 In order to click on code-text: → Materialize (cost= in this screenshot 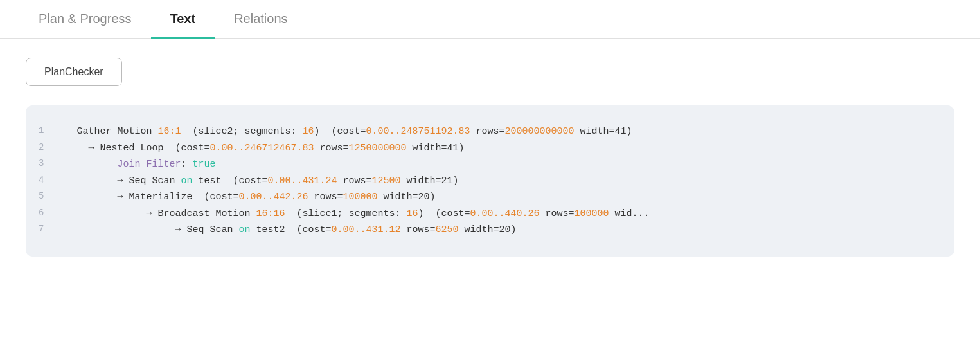, I will do `click(149, 197)`.